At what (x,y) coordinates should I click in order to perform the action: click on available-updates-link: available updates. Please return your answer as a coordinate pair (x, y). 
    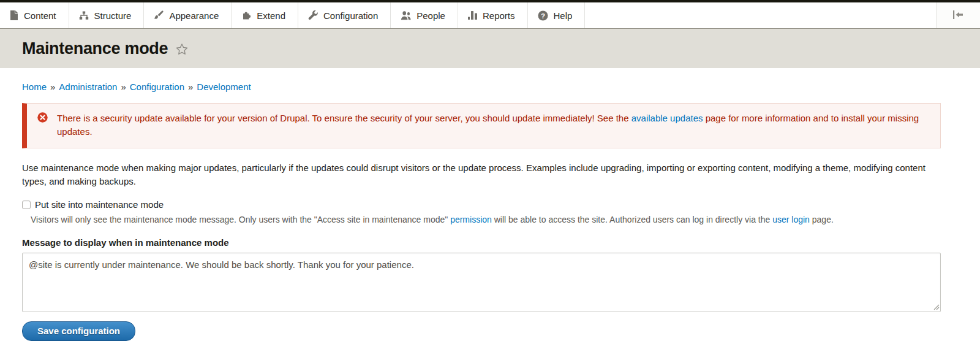
    Looking at the image, I should click on (668, 118).